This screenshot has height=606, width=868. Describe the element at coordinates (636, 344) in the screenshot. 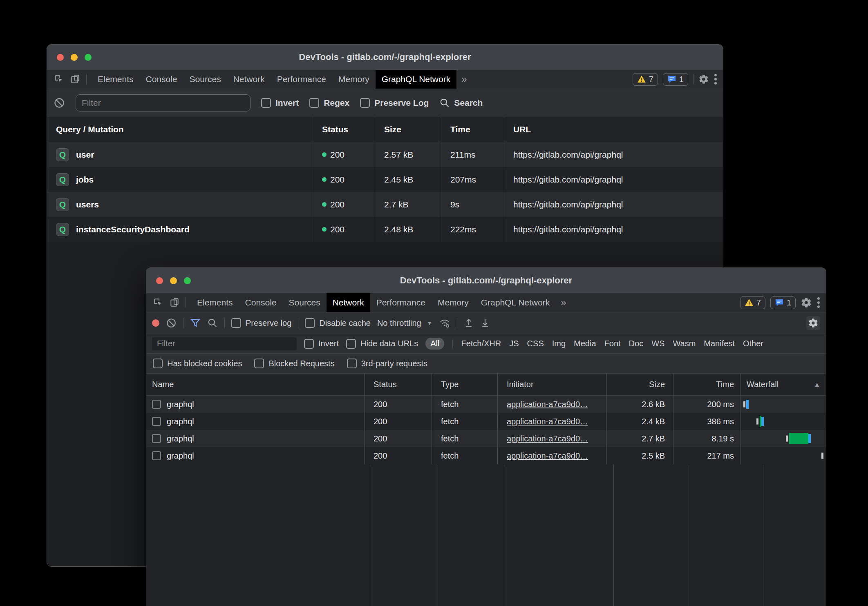

I see `filter-chip-doc: Doc` at that location.